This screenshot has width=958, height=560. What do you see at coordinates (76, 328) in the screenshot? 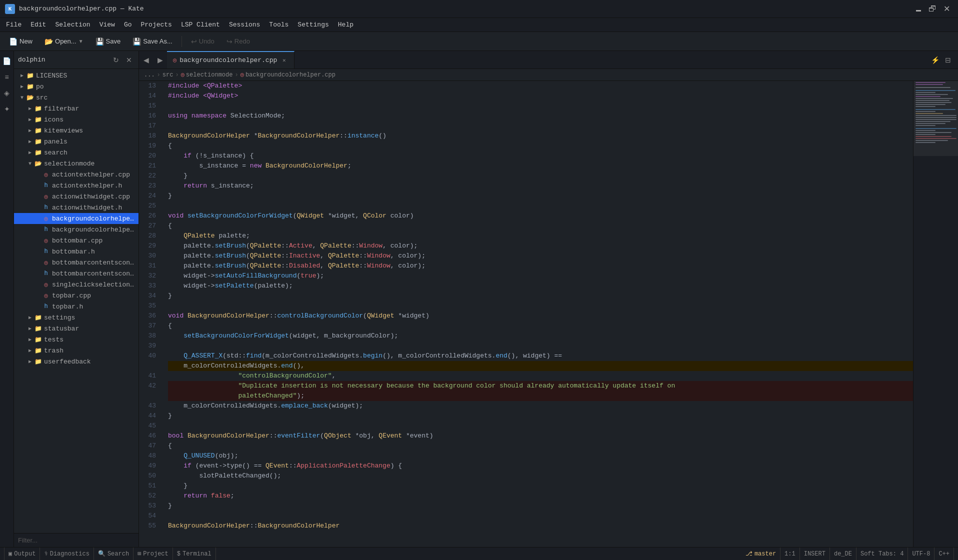
I see `tree-item-statusbar: ▶ 📁 statusbar` at bounding box center [76, 328].